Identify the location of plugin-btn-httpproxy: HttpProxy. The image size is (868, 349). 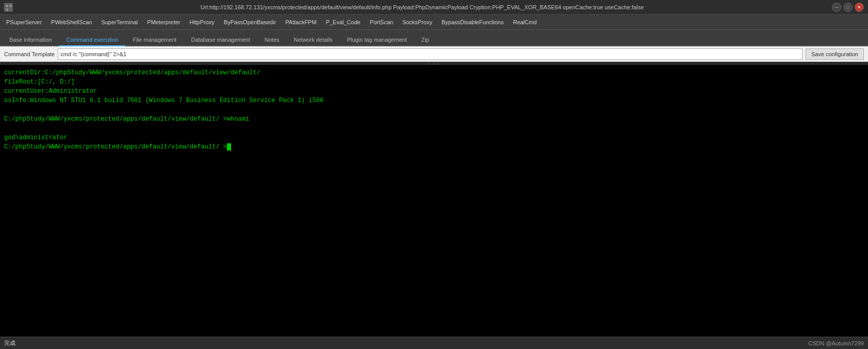
(202, 22).